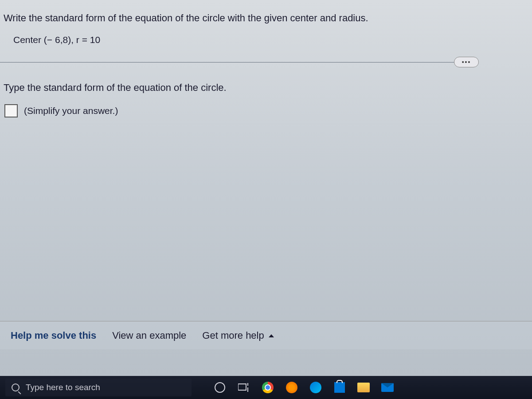 The width and height of the screenshot is (532, 399). I want to click on instruction-text: Type the standard form of the equation o…, so click(266, 80).